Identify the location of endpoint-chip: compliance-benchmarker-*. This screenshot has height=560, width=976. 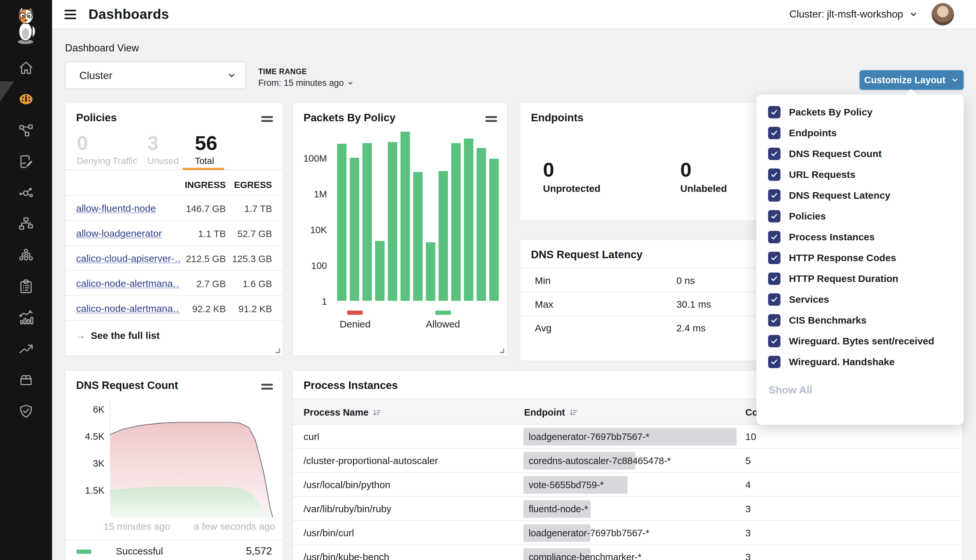
(557, 554).